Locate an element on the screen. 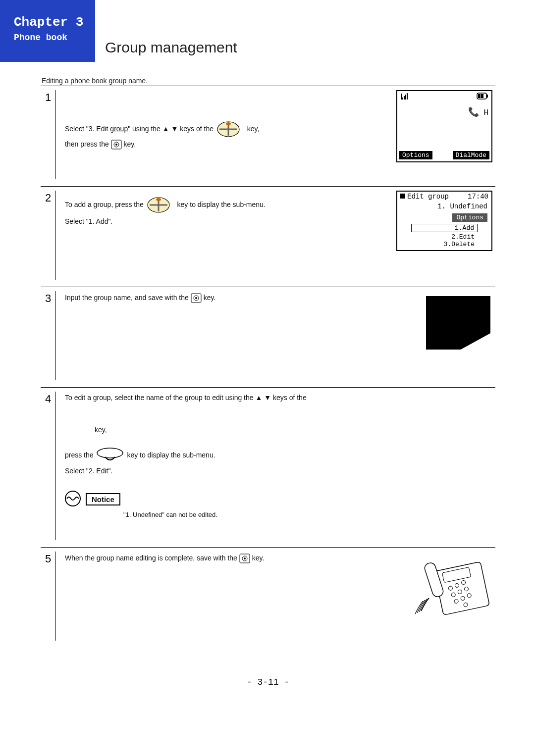 The width and height of the screenshot is (535, 756). step-number: 5 is located at coordinates (49, 596).